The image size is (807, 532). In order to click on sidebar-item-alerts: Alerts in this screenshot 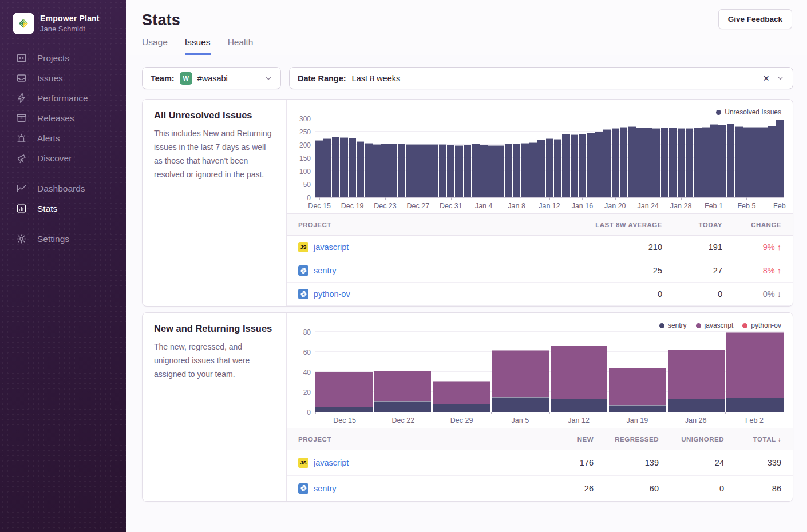, I will do `click(63, 138)`.